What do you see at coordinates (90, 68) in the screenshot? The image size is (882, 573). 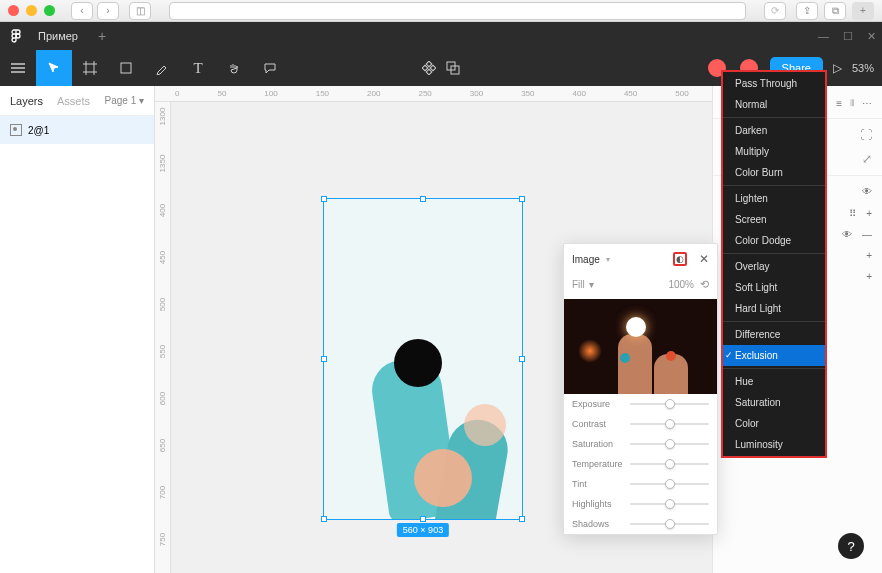 I see `frame-tool` at bounding box center [90, 68].